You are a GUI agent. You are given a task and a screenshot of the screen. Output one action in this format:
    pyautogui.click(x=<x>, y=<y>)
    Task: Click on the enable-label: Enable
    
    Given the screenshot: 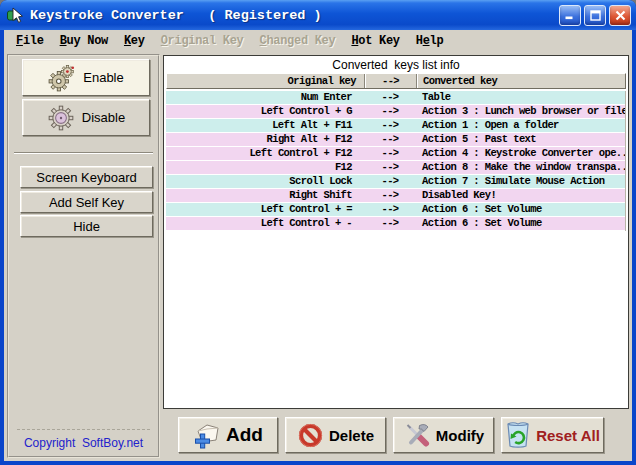 What is the action you would take?
    pyautogui.click(x=103, y=78)
    